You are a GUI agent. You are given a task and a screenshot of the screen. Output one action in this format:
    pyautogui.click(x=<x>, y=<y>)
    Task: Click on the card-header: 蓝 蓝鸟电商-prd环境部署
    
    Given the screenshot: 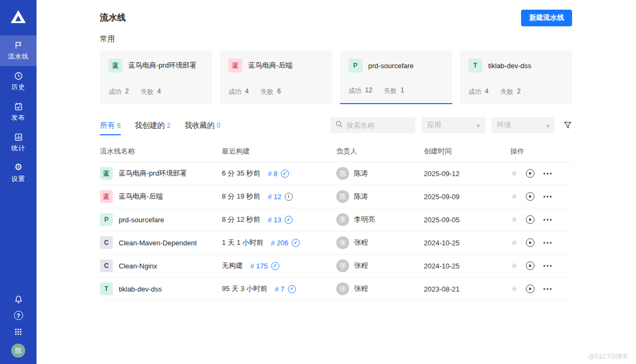 What is the action you would take?
    pyautogui.click(x=156, y=65)
    